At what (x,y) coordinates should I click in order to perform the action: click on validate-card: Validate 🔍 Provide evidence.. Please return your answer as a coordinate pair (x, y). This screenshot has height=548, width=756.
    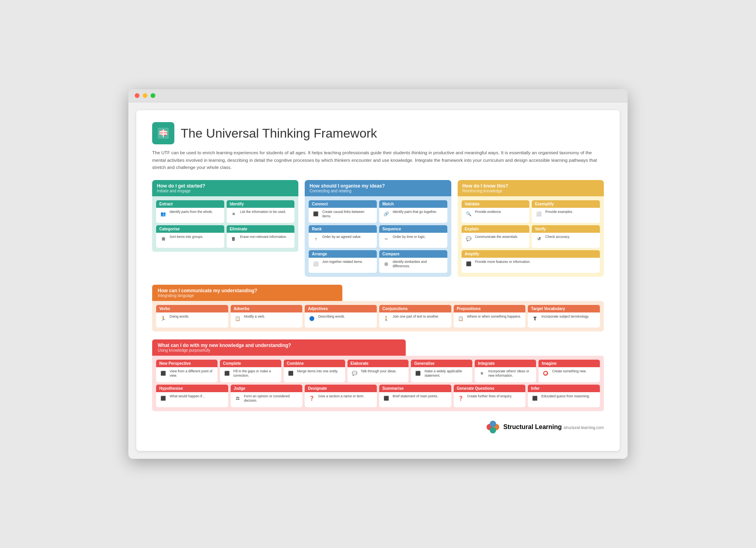
    Looking at the image, I should click on (496, 212).